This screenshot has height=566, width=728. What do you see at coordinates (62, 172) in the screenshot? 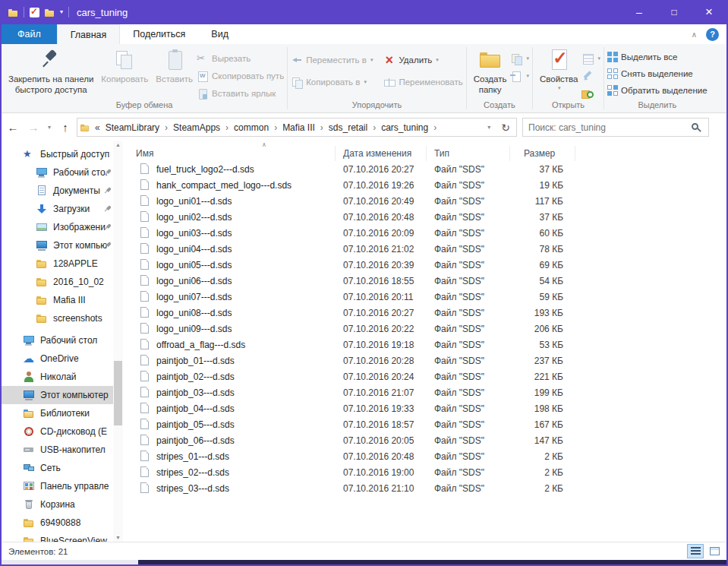
I see `sidebar-item: Рабочий сто.` at bounding box center [62, 172].